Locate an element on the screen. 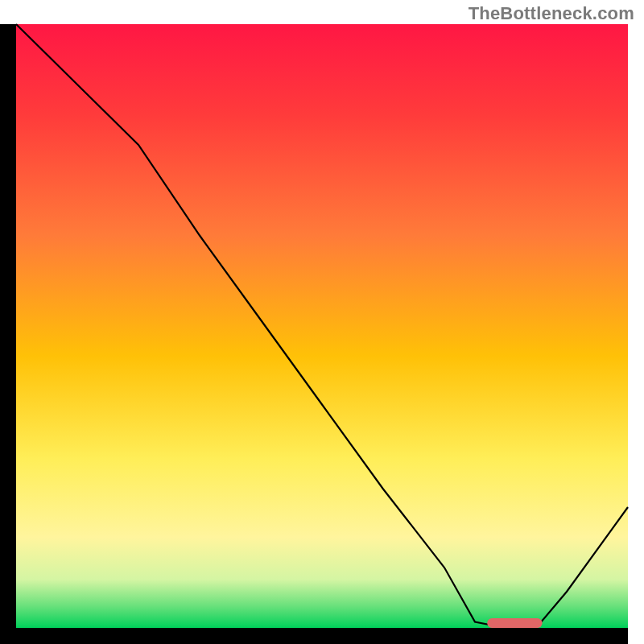  y-axis is located at coordinates (8, 334).